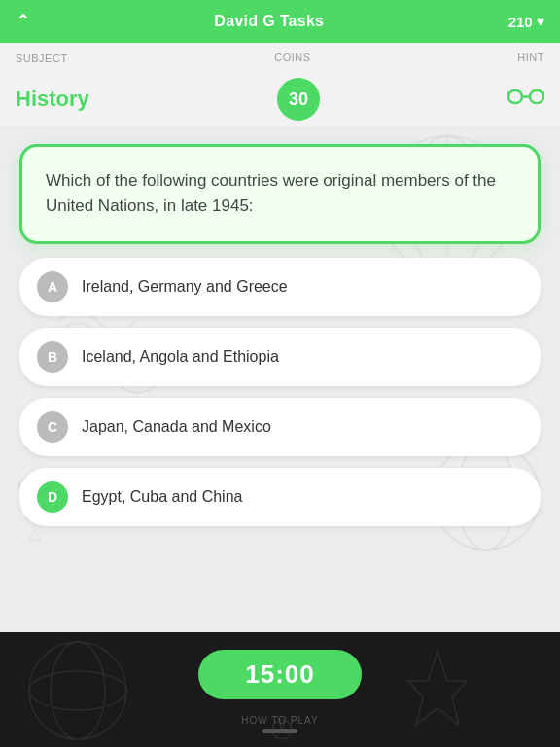 The image size is (560, 747). Describe the element at coordinates (181, 357) in the screenshot. I see `answer-b-text: Iceland, Angola and Ethiopia` at that location.